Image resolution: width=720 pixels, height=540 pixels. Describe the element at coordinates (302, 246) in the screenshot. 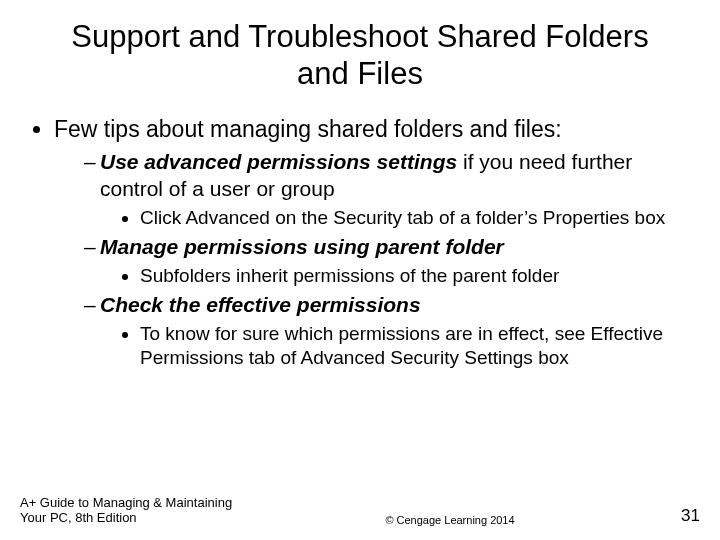

I see `tip-emphasis: Manage permissions using parent folder` at that location.